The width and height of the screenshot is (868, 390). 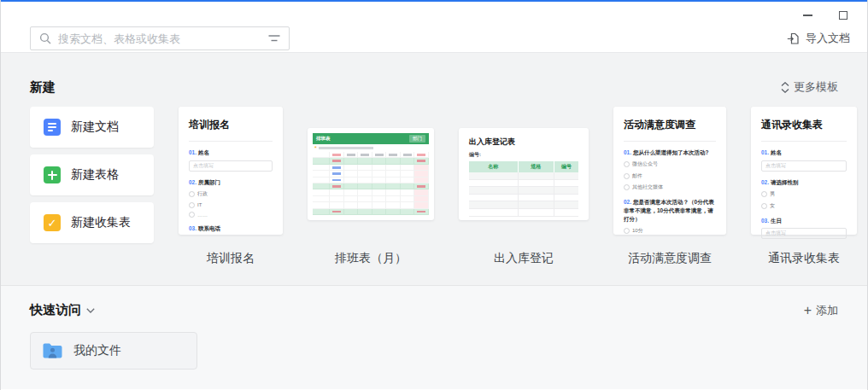 What do you see at coordinates (818, 38) in the screenshot?
I see `import-doc-button: 导入文档` at bounding box center [818, 38].